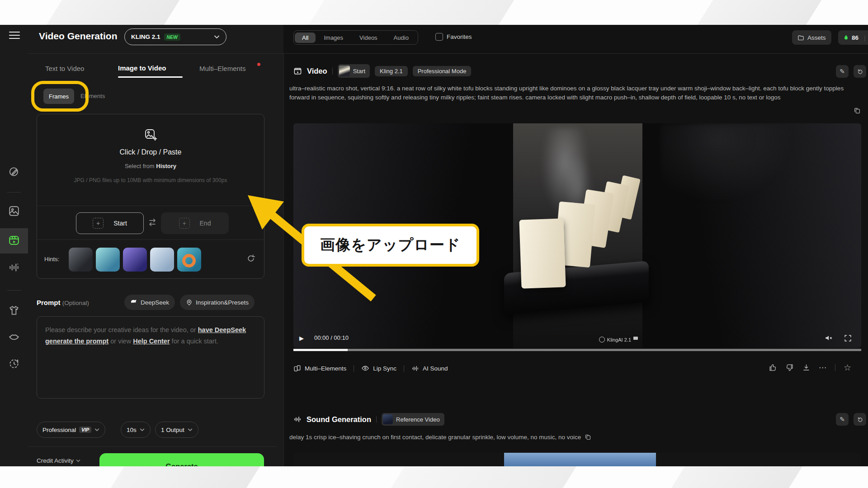 This screenshot has height=488, width=868. What do you see at coordinates (93, 96) in the screenshot?
I see `mode-tab-elements: Elements` at bounding box center [93, 96].